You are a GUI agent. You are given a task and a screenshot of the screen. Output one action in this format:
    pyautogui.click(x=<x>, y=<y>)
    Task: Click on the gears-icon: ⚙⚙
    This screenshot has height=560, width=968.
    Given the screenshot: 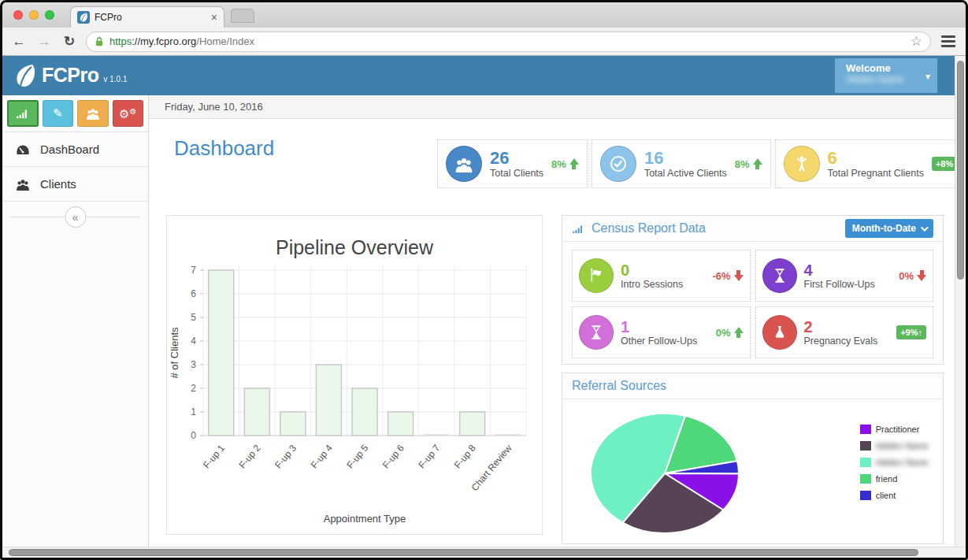 What is the action you would take?
    pyautogui.click(x=128, y=113)
    